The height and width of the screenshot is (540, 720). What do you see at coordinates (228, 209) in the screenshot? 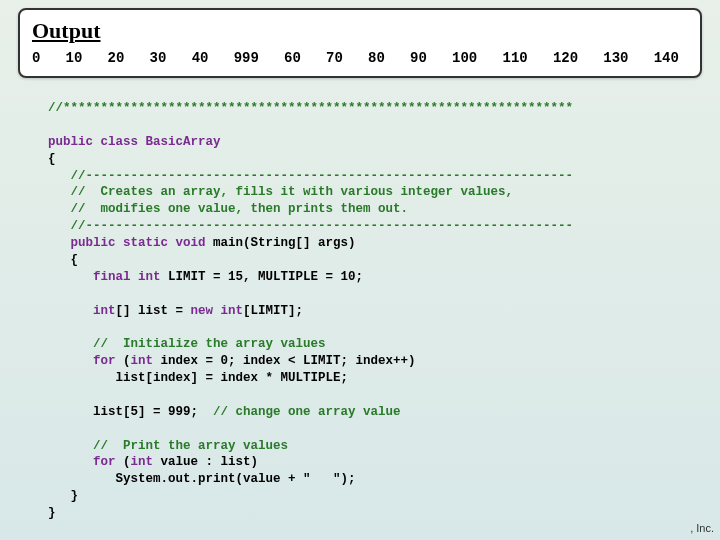
I see `code-line: // modifies one value, then prints them …` at bounding box center [228, 209].